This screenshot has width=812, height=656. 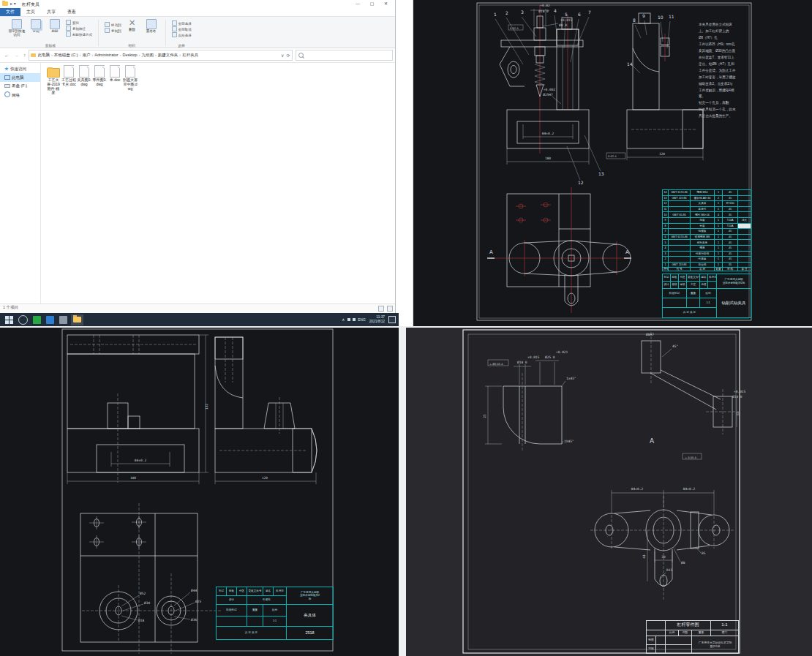 What do you see at coordinates (51, 12) in the screenshot?
I see `tab-share: 共享` at bounding box center [51, 12].